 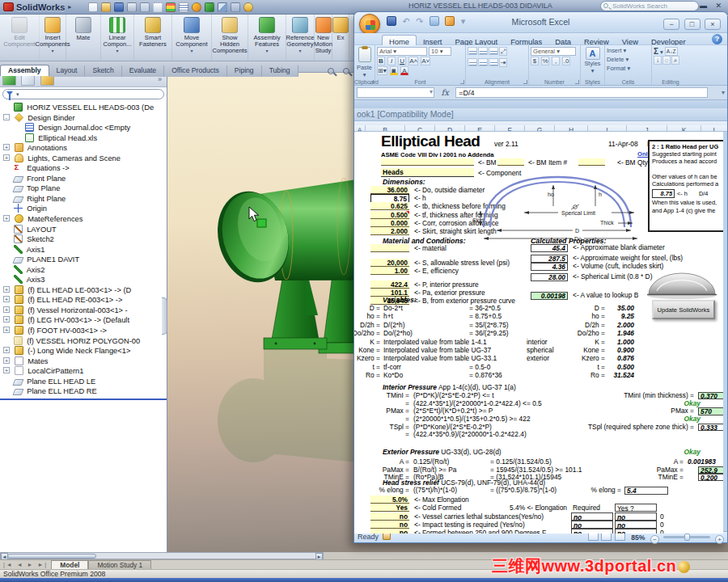 I want to click on smart-fasteners-button: Smart Fasteners, so click(x=154, y=37).